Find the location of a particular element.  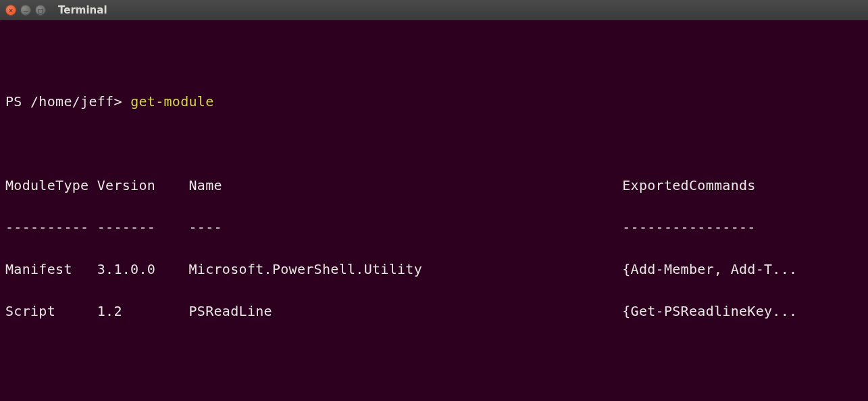

window-titlebar: × – □ Terminal is located at coordinates (434, 10).